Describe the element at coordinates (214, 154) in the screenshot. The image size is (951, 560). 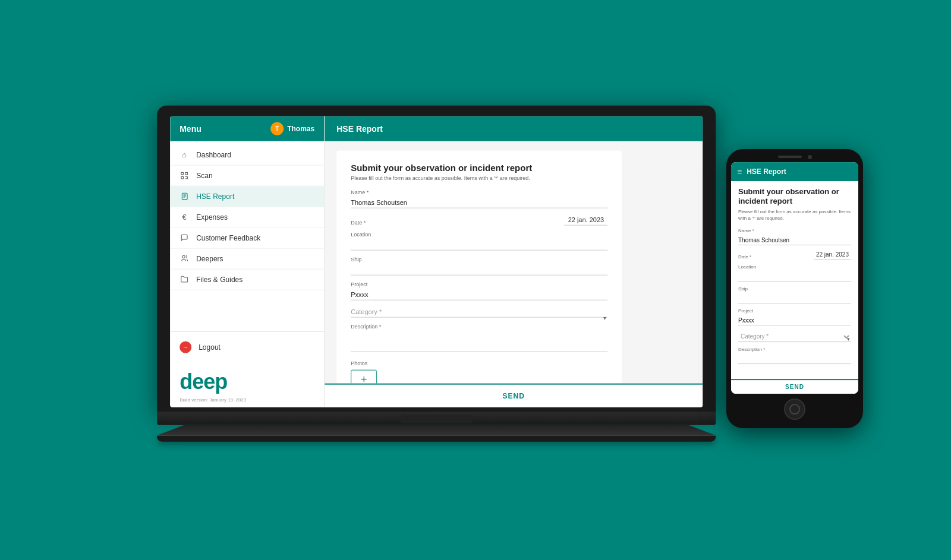
I see `nav-label-dashboard: Dashboard` at that location.